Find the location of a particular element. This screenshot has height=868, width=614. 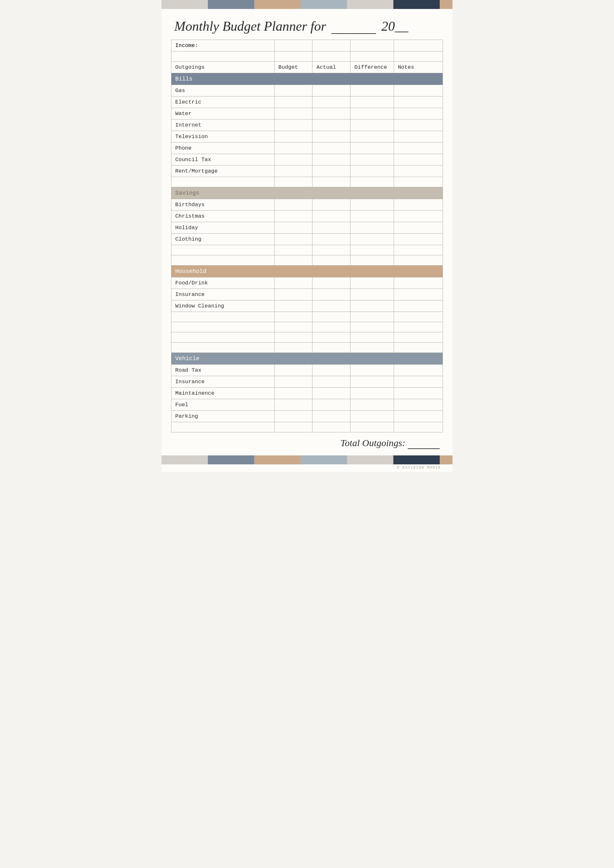

gas-diff is located at coordinates (372, 91).